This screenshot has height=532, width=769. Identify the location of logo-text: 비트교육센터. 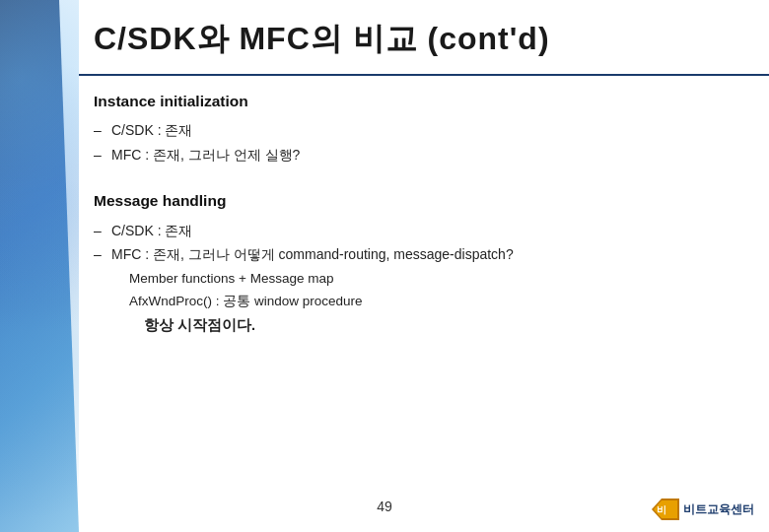
(719, 510).